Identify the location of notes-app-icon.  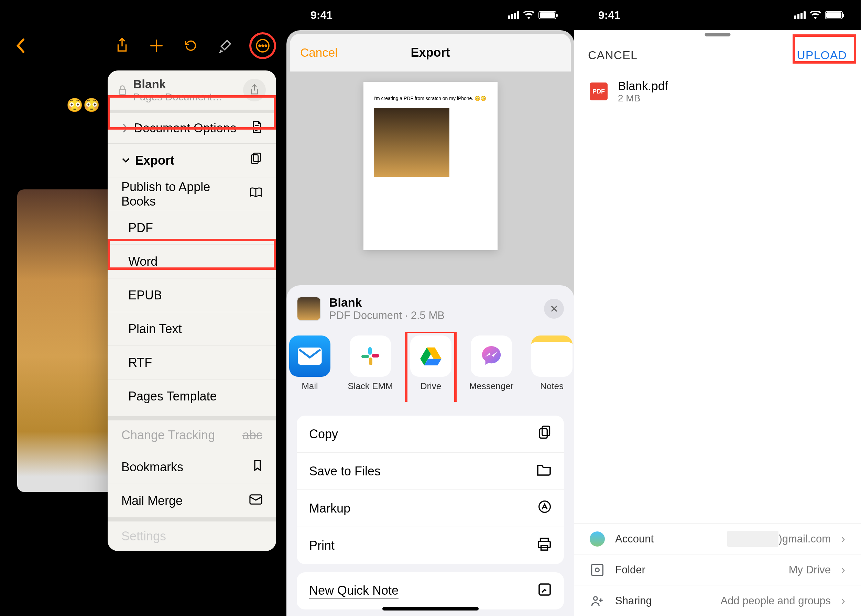
(552, 356).